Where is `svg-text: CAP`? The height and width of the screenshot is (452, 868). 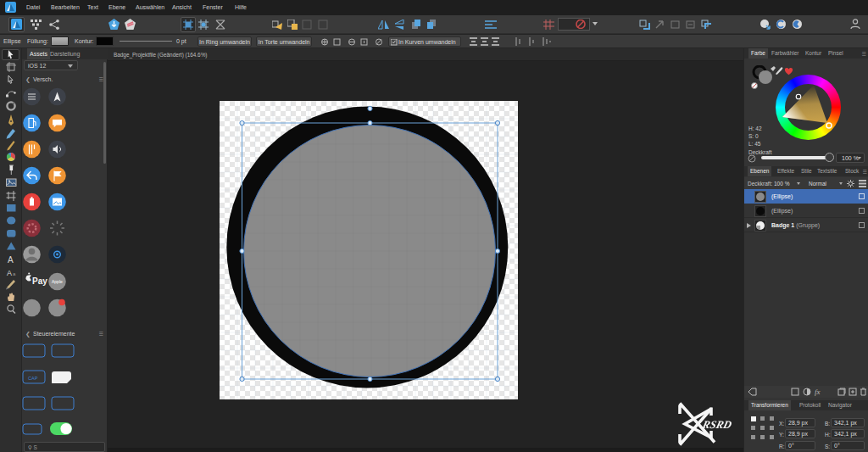
svg-text: CAP is located at coordinates (33, 378).